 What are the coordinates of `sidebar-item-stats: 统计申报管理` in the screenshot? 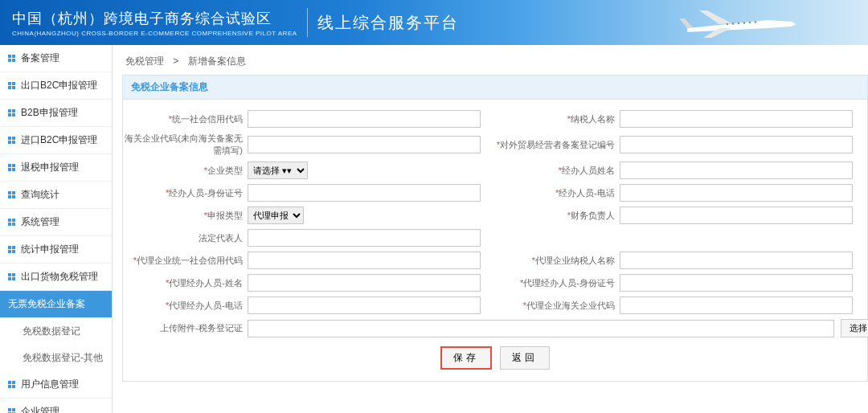 It's located at (56, 250).